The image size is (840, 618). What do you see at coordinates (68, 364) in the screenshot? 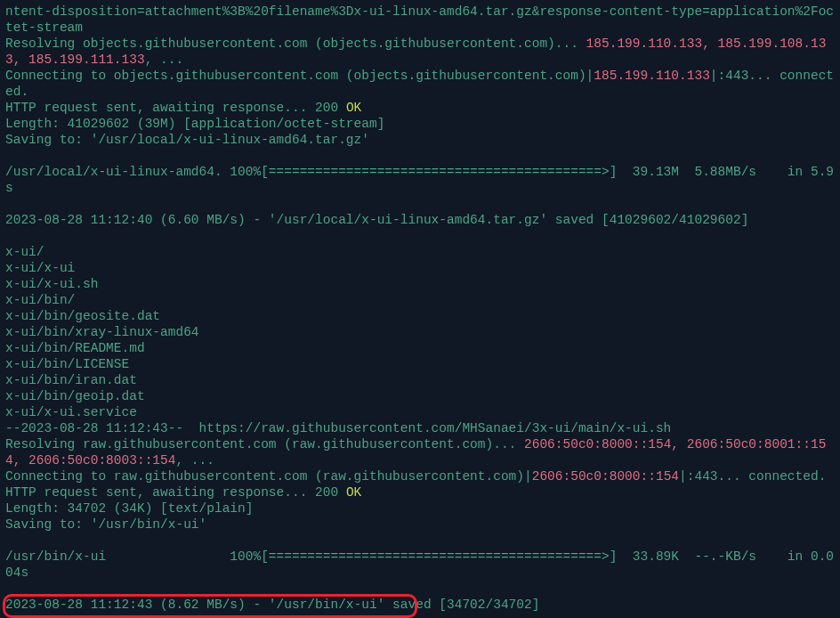
I see `file-7: x-ui/bin/LICENSE` at bounding box center [68, 364].